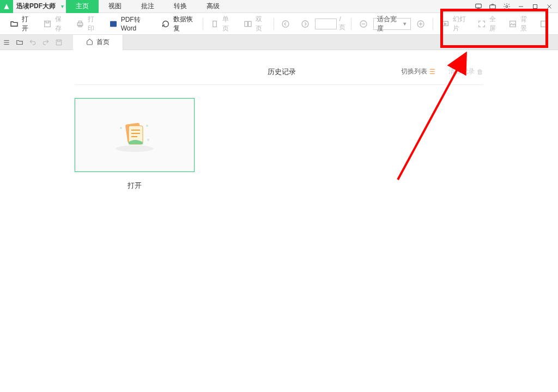 This screenshot has width=558, height=392. Describe the element at coordinates (433, 72) in the screenshot. I see `list-icon: ☰` at that location.